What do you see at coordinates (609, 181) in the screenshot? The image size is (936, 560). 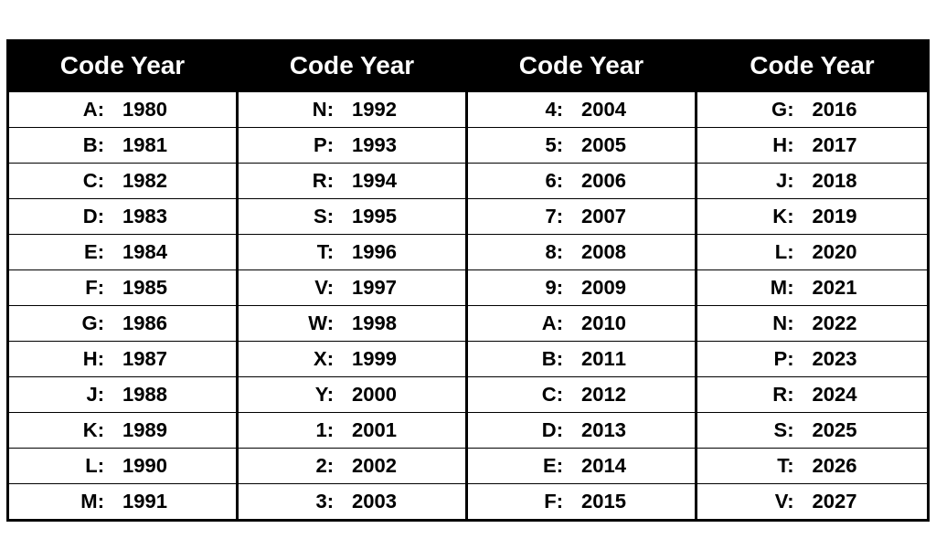 I see `year-value: 2006` at bounding box center [609, 181].